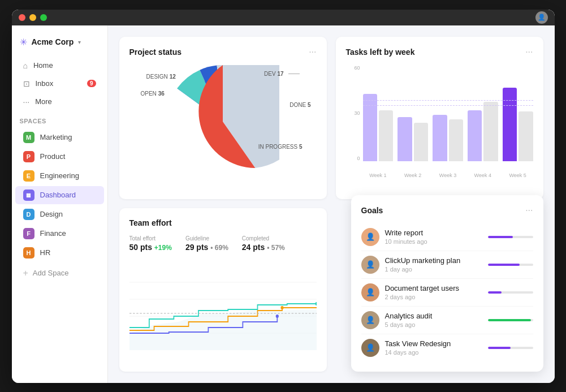  I want to click on space-item-engineering: E Engineering, so click(60, 176).